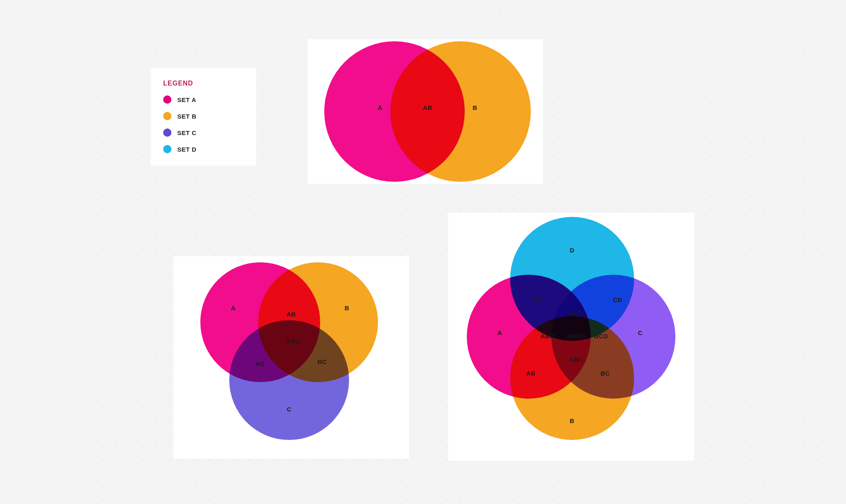 The height and width of the screenshot is (504, 846). Describe the element at coordinates (425, 112) in the screenshot. I see `venn-2-panel: A AB B` at that location.